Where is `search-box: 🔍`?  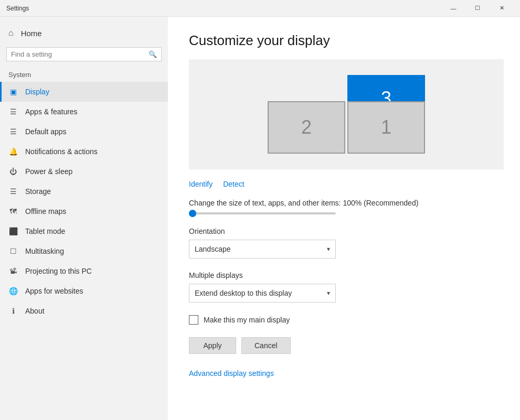
search-box: 🔍 is located at coordinates (84, 55).